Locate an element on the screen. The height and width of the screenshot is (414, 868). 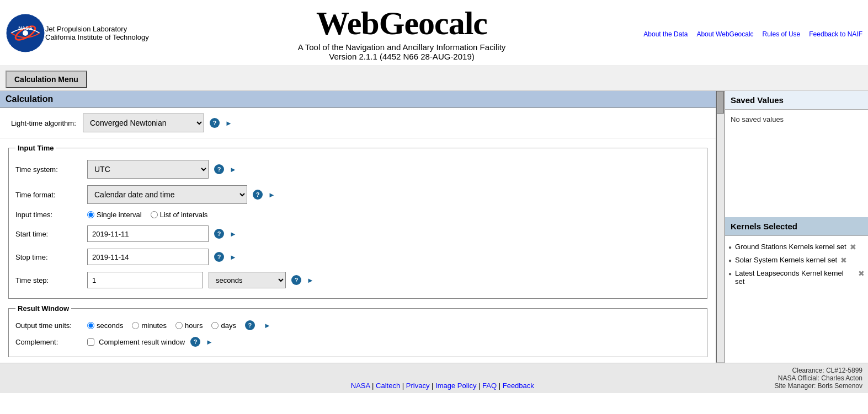
output-hours-label: hours is located at coordinates (189, 325).